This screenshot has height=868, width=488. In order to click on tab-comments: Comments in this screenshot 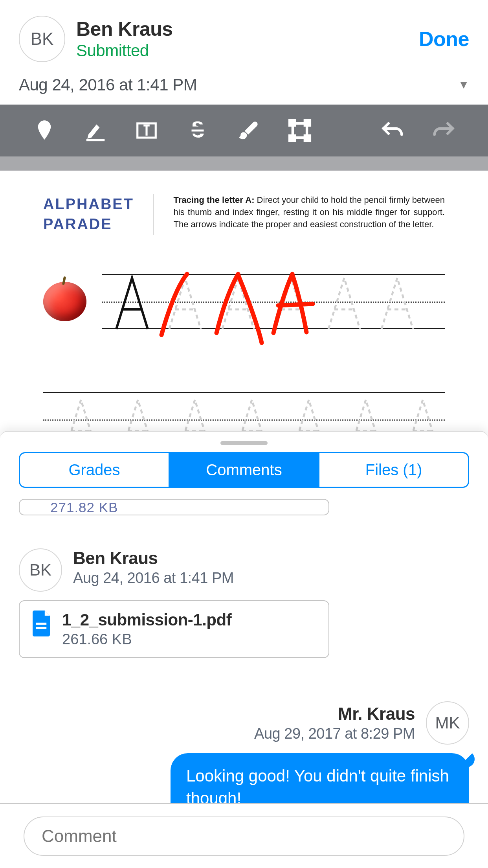, I will do `click(244, 470)`.